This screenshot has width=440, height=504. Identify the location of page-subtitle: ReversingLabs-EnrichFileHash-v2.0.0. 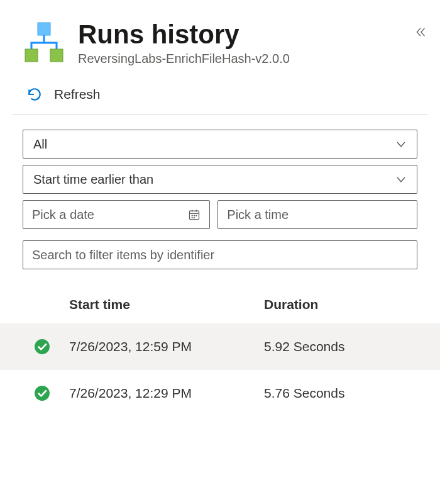
(248, 59).